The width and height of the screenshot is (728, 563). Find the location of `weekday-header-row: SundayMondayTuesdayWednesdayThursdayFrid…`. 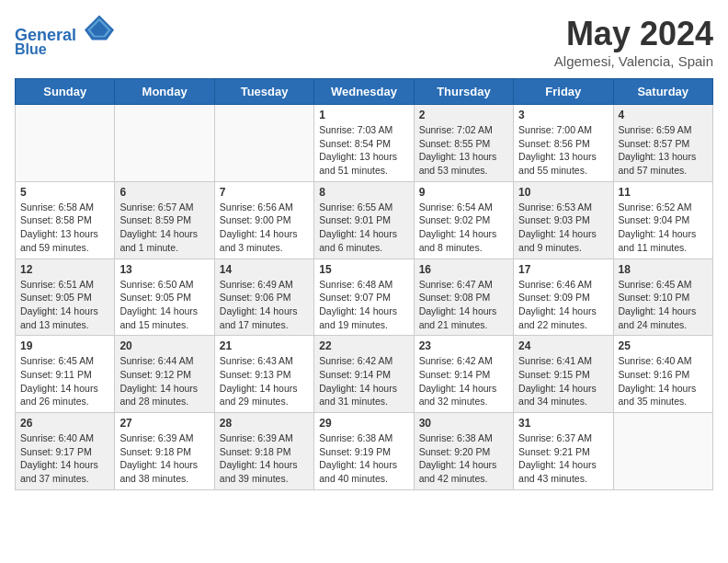

weekday-header-row: SundayMondayTuesdayWednesdayThursdayFrid… is located at coordinates (364, 92).